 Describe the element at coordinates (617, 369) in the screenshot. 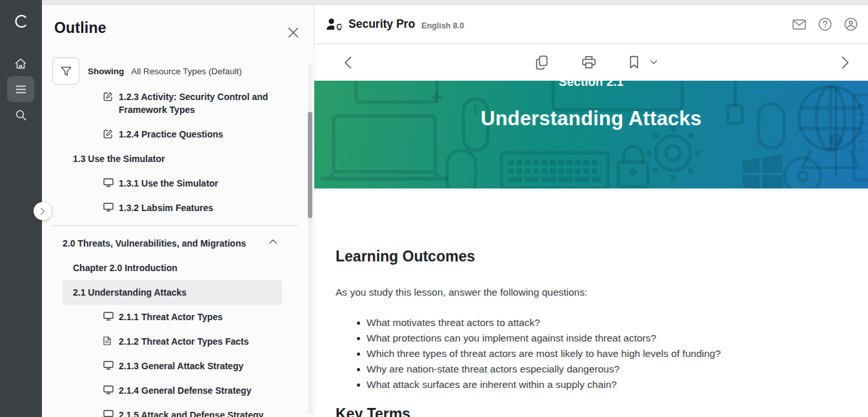

I see `learning-outcome-question: Why are nation-state threat actors espec…` at that location.